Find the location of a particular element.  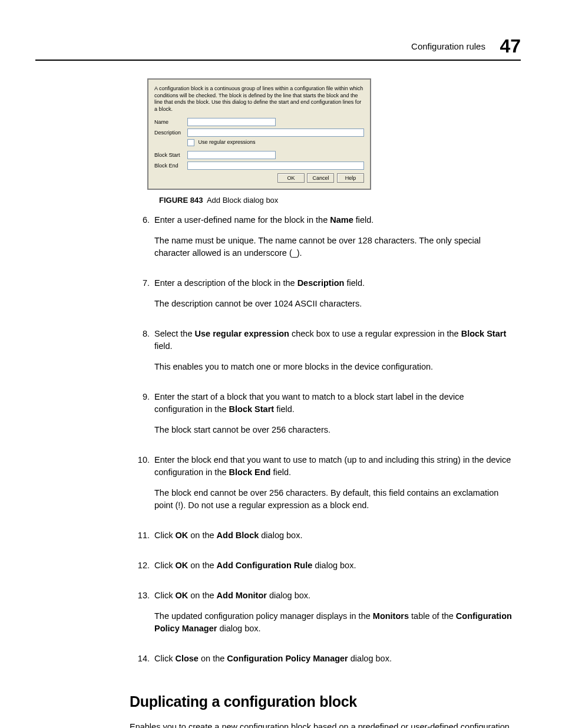

figure-caption: FIGURE 843 Add Block dialog box is located at coordinates (343, 200).